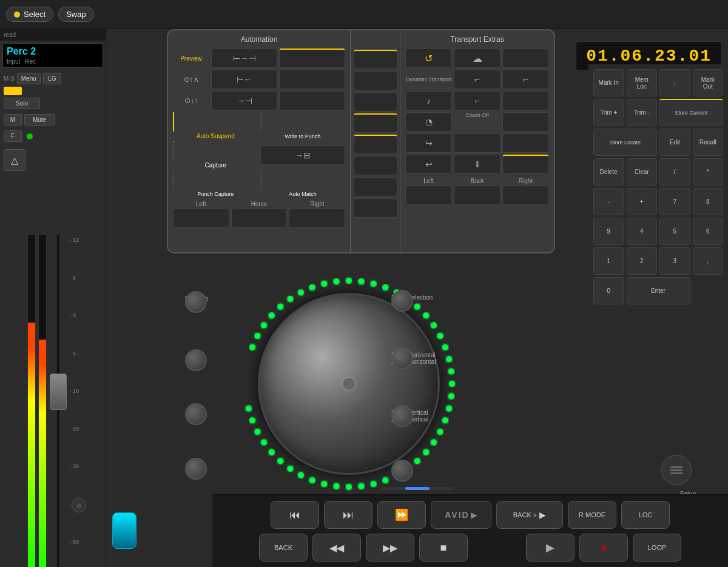 Image resolution: width=728 pixels, height=567 pixels. I want to click on num4-btn: 4, so click(642, 232).